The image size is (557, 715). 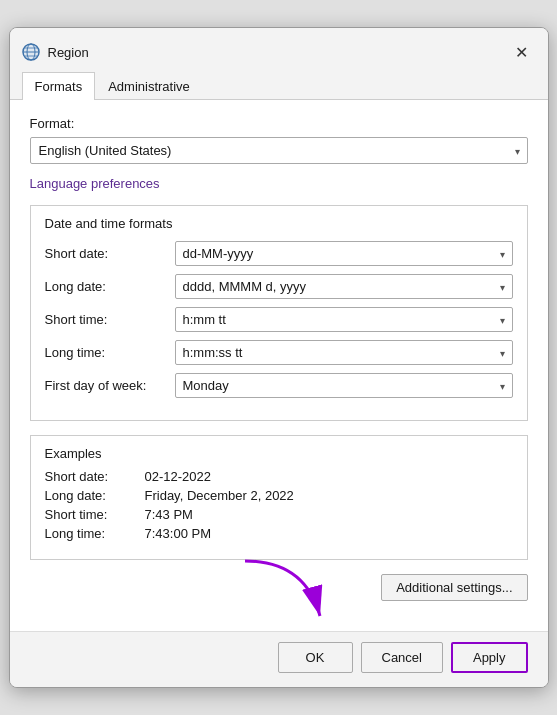 What do you see at coordinates (344, 352) in the screenshot?
I see `long-time-select-wrapper: h:mm:ss tt ▾` at bounding box center [344, 352].